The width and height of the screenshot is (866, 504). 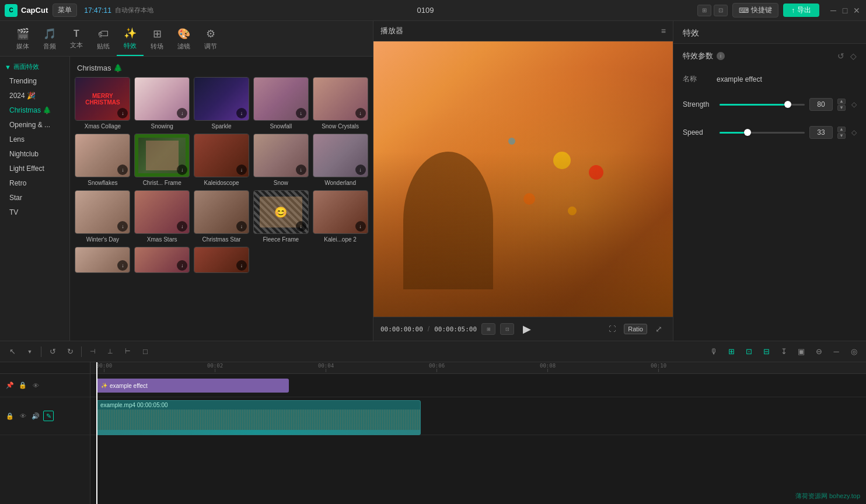 I want to click on edit-icon-video: ✎, so click(x=48, y=416).